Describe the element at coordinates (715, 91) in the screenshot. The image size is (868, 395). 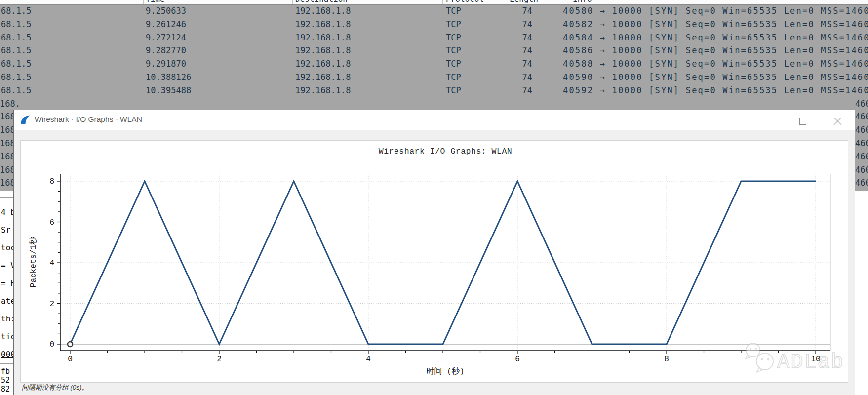
I see `packet-cell: 40592 → 10000 [SYN] Seq=0 Win=65535 Len=…` at that location.